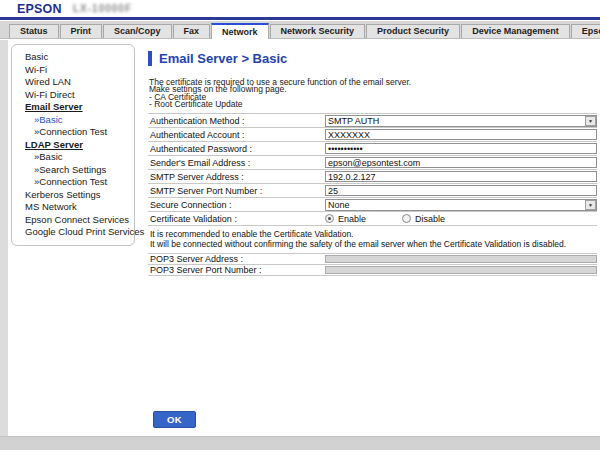 Image resolution: width=600 pixels, height=450 pixels. Describe the element at coordinates (372, 240) in the screenshot. I see `cert-validation-note: It is recommended to enable the Certific…` at that location.